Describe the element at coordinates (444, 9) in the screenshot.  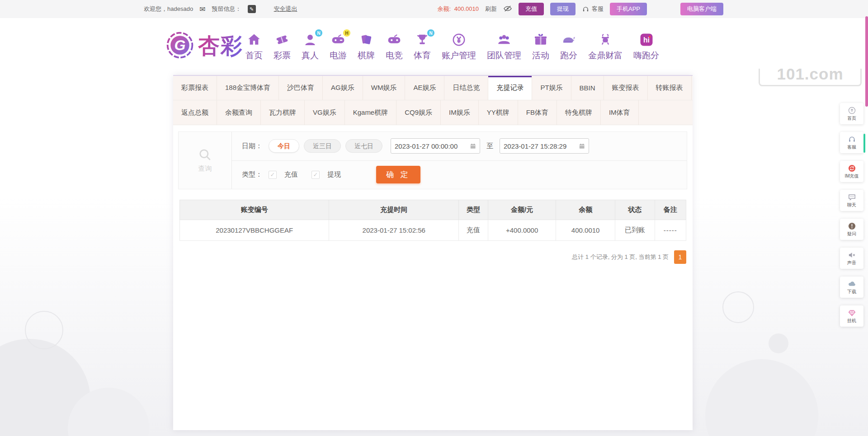
I see `balance-label: 余额:` at that location.